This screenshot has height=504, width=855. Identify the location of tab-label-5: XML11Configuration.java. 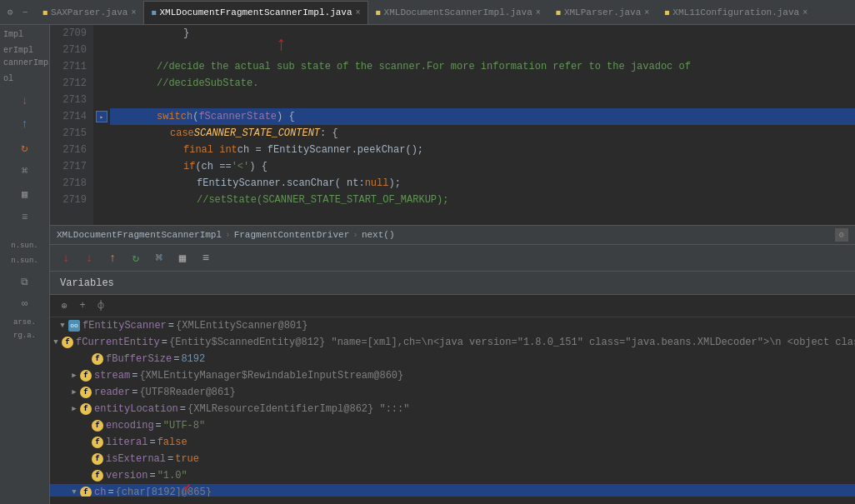
(736, 12).